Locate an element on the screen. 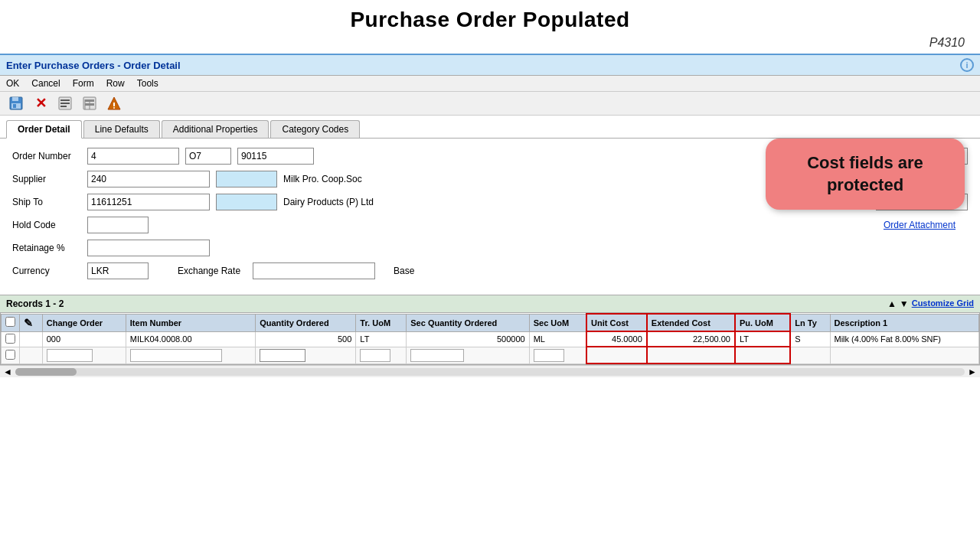 This screenshot has height=551, width=980. records-count: Records 1 - 2 is located at coordinates (35, 304).